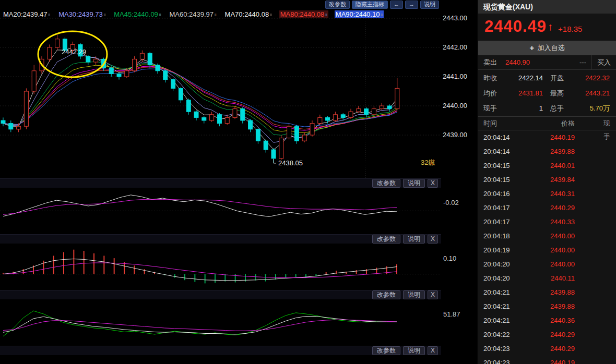 This screenshot has height=364, width=616. What do you see at coordinates (547, 48) in the screenshot?
I see `add-watchlist-button: + 加入自选` at bounding box center [547, 48].